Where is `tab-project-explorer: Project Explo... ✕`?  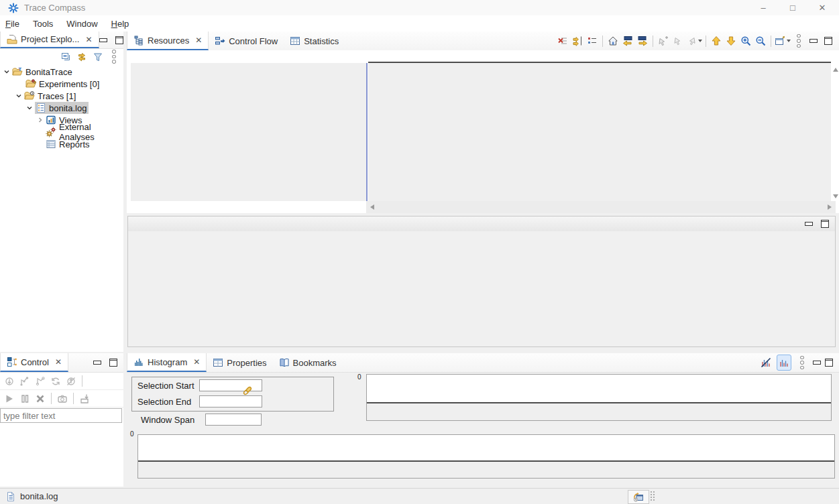 tab-project-explorer: Project Explo... ✕ is located at coordinates (50, 40).